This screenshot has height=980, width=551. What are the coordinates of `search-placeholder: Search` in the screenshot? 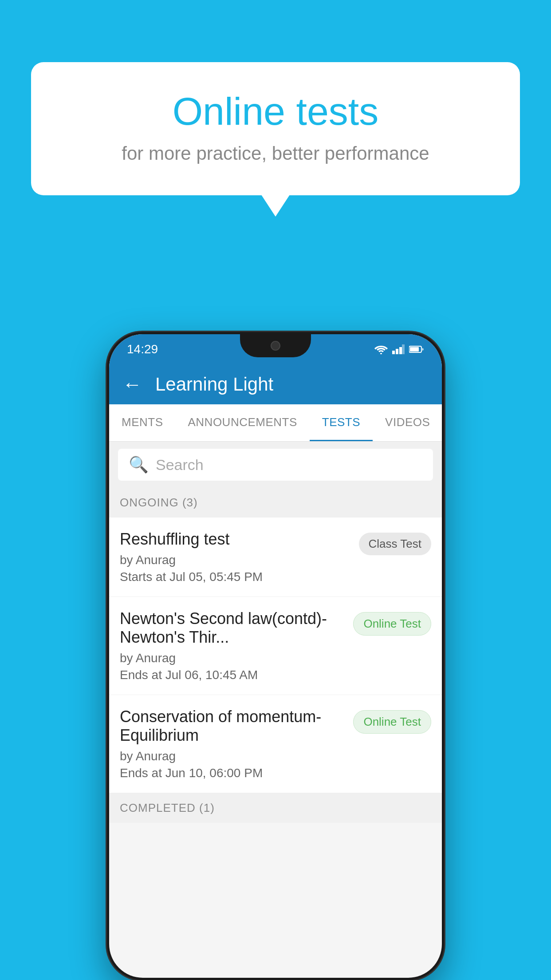 It's located at (180, 465).